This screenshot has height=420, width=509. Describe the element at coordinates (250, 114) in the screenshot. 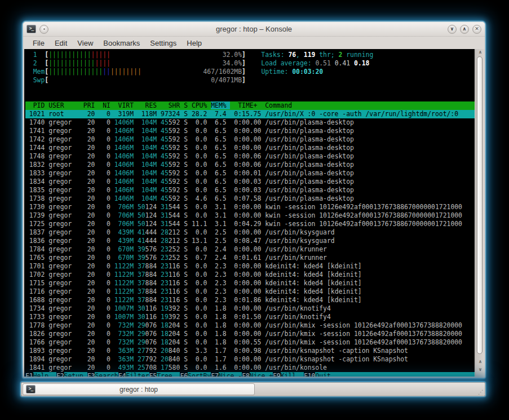

I see `process-row-selected: 1021 root 20 0 319M 118M 97324 S 28.2 7.…` at that location.